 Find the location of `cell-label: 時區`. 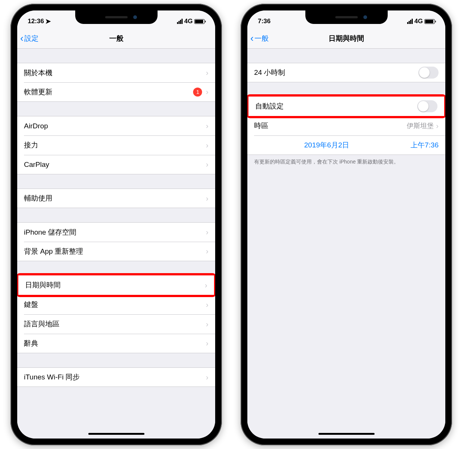

cell-label: 時區 is located at coordinates (330, 126).